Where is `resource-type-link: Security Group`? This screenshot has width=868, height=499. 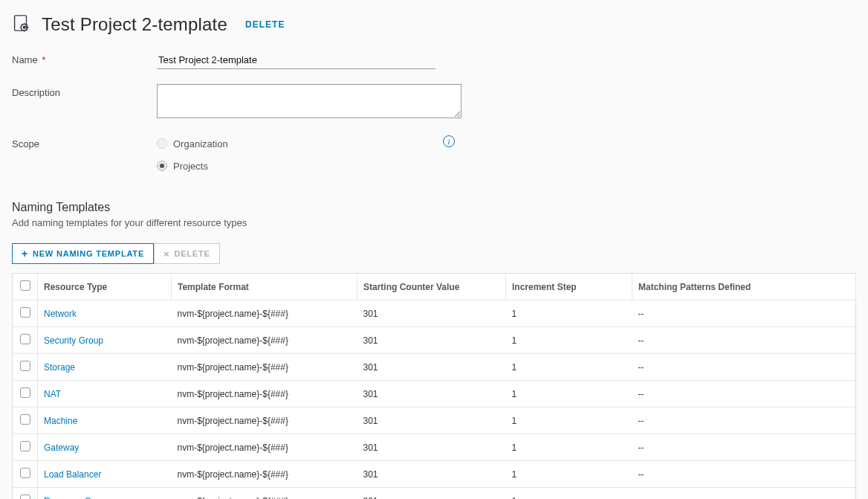 resource-type-link: Security Group is located at coordinates (105, 341).